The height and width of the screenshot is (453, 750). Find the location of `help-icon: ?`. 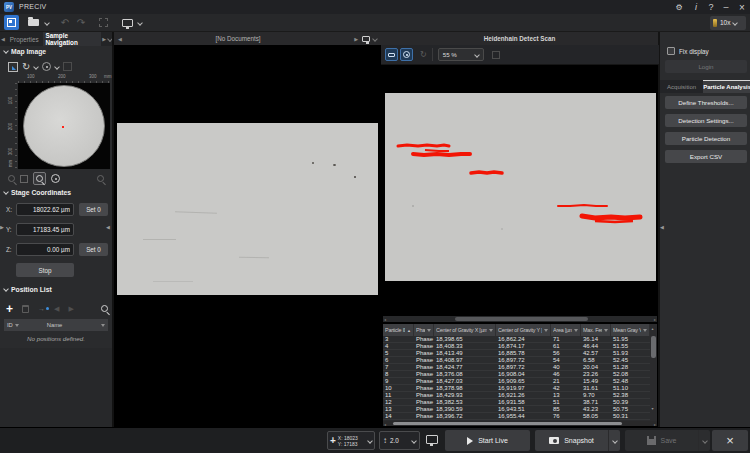

help-icon: ? is located at coordinates (711, 7).